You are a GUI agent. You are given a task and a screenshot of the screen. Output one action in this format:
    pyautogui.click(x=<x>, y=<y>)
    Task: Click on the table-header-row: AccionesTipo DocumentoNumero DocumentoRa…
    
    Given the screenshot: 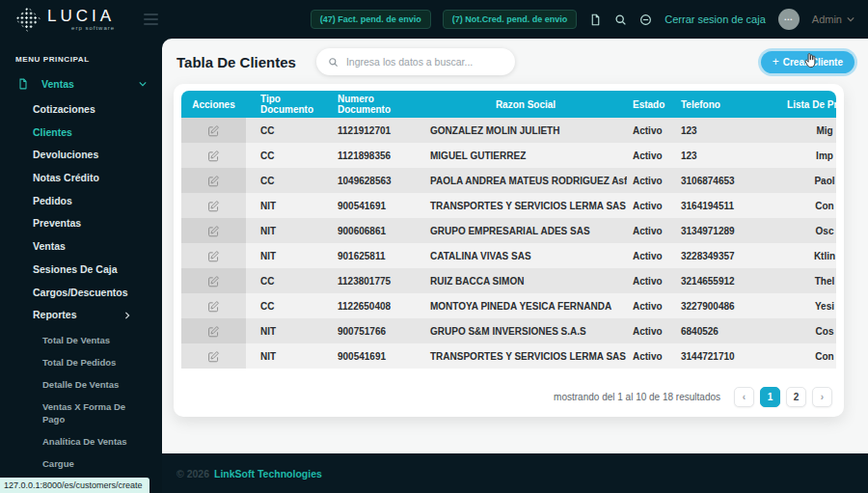 What is the action you would take?
    pyautogui.click(x=509, y=104)
    